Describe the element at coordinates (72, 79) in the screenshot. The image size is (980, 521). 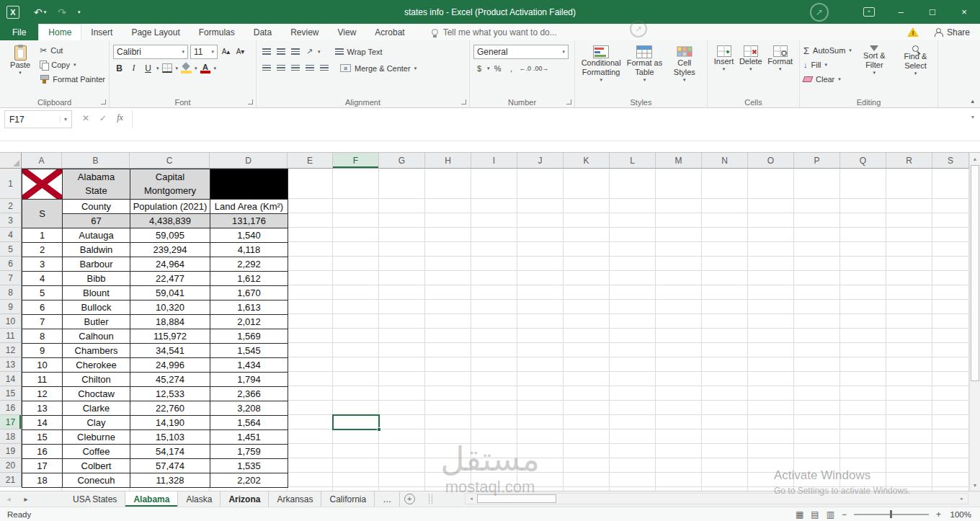
I see `format-painter-button: Format Painter` at that location.